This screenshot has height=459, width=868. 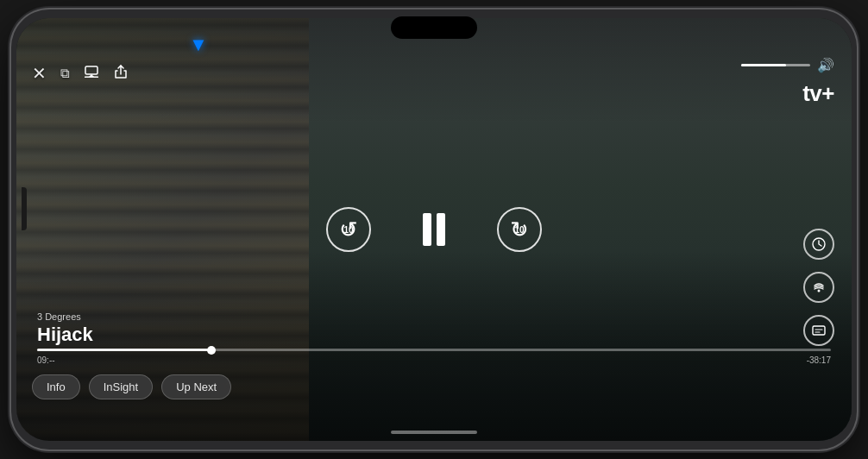 What do you see at coordinates (434, 350) in the screenshot?
I see `progress-track` at bounding box center [434, 350].